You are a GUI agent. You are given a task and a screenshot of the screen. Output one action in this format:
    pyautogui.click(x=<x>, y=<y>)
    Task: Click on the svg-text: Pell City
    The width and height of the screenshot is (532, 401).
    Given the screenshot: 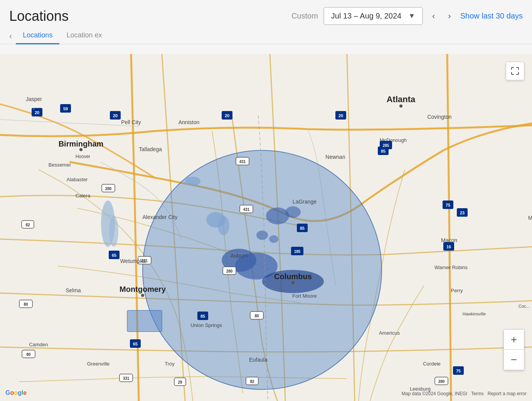 What is the action you would take?
    pyautogui.click(x=131, y=122)
    